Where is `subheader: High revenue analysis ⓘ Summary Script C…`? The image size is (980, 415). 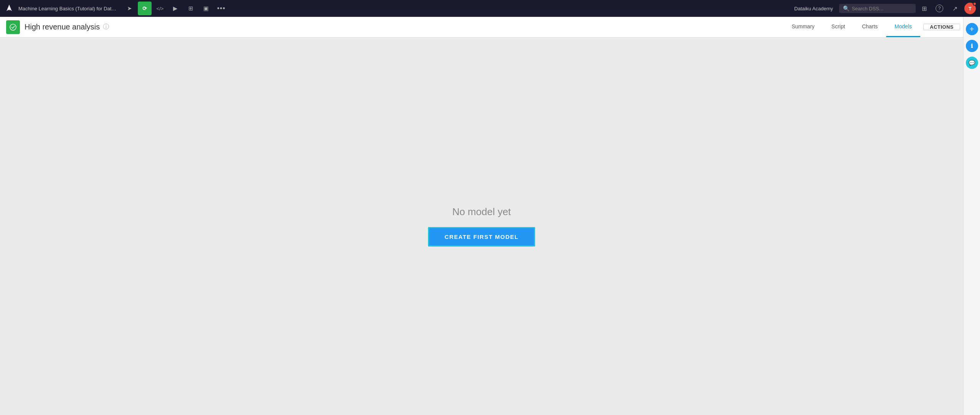 subheader: High revenue analysis ⓘ Summary Script C… is located at coordinates (490, 27).